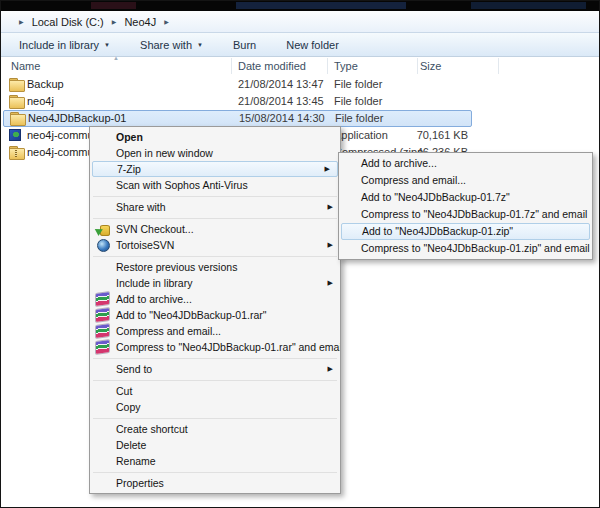  I want to click on breadcrumb-segment-folder: Neo4J, so click(140, 22).